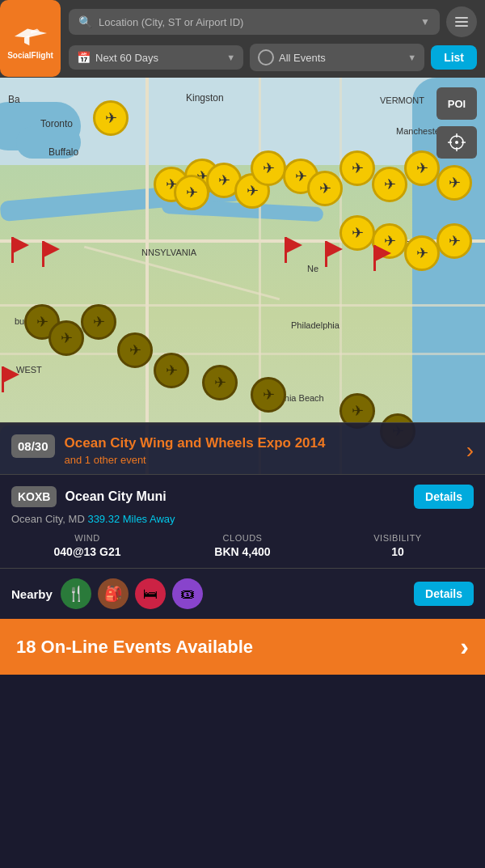 The image size is (485, 868). What do you see at coordinates (205, 98) in the screenshot?
I see `map-label-kingston: Kingston` at bounding box center [205, 98].